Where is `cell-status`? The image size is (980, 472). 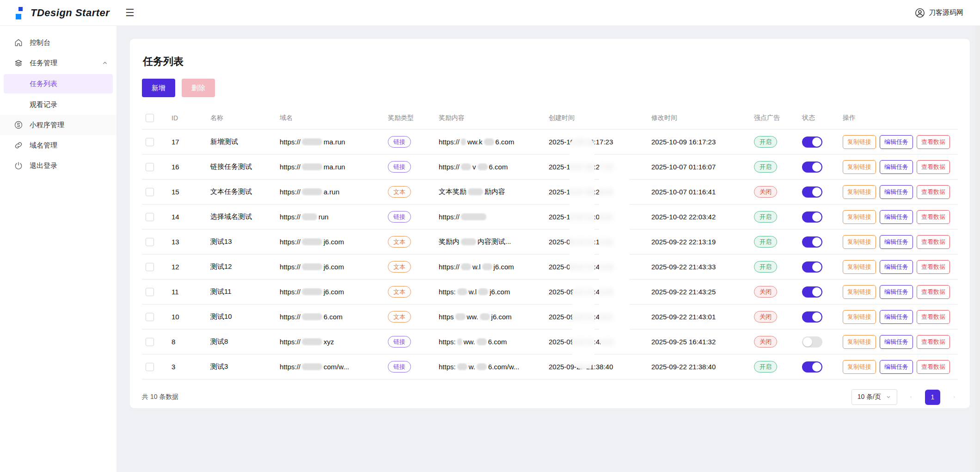 cell-status is located at coordinates (819, 342).